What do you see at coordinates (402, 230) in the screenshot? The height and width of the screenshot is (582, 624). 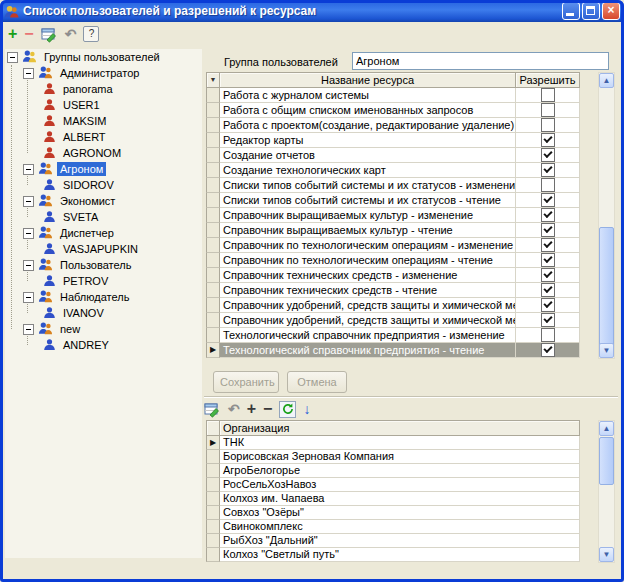 I see `resource-row: Справочник выращиваемых культур - чтение` at bounding box center [402, 230].